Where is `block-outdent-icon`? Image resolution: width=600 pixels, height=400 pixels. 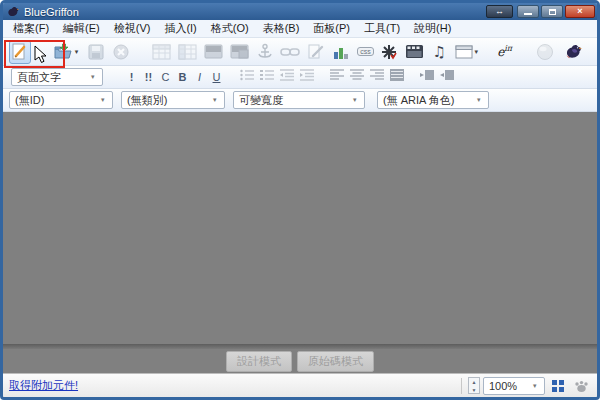
block-outdent-icon is located at coordinates (447, 75).